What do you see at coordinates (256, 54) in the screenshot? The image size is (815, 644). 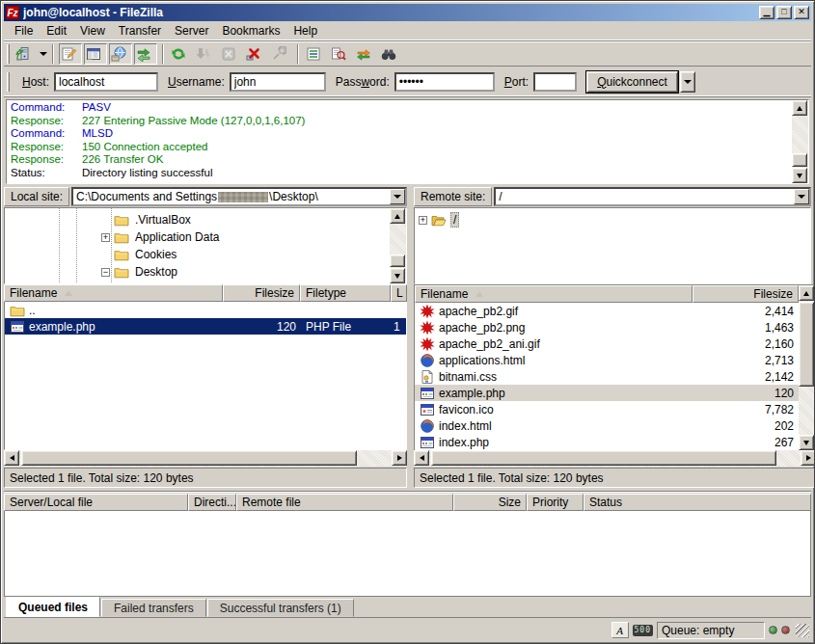 I see `disconnect-button` at bounding box center [256, 54].